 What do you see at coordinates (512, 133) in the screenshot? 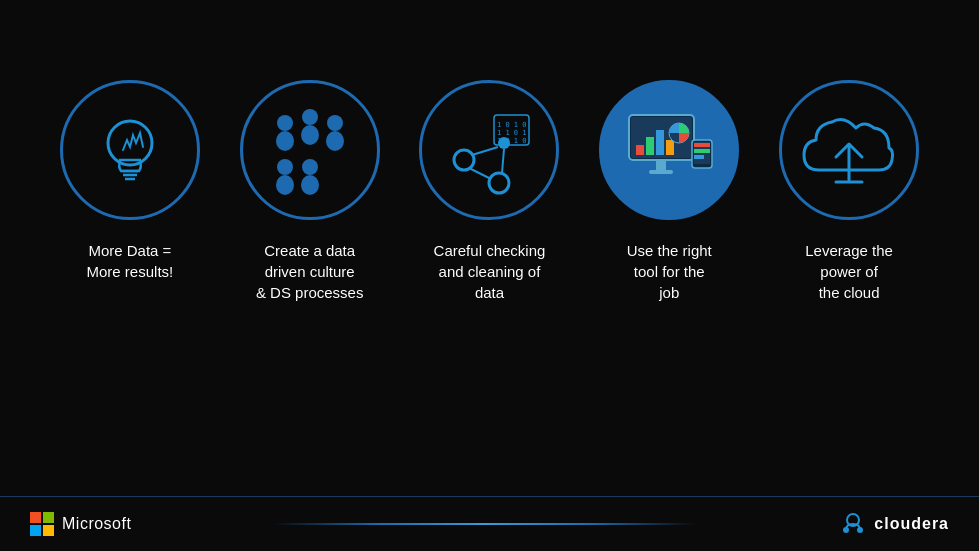
I see `svg-text: 1 1 0 1` at bounding box center [512, 133].